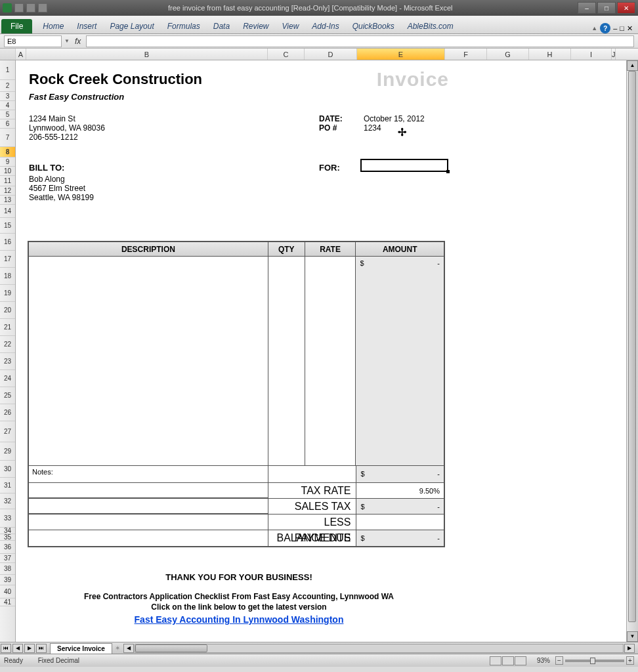 This screenshot has width=638, height=672. What do you see at coordinates (117, 648) in the screenshot?
I see `new-sheet-icon: ✶` at bounding box center [117, 648].